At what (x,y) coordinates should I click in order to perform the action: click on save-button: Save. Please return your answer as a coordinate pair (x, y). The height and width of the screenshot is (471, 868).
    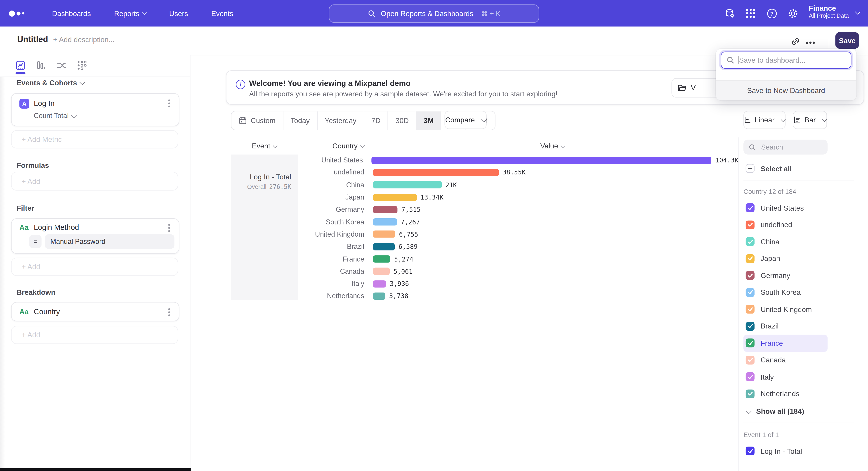
    Looking at the image, I should click on (847, 40).